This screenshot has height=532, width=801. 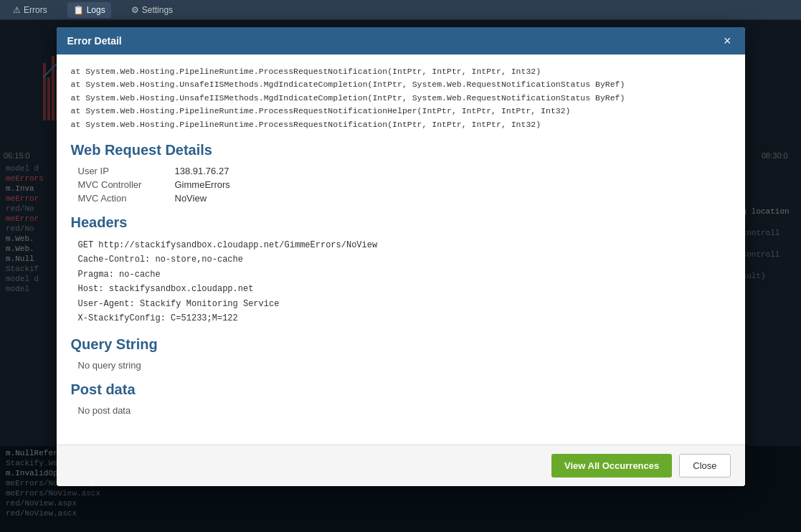 What do you see at coordinates (404, 304) in the screenshot?
I see `header-line-5: User-Agent: Stackify Monitoring Service` at bounding box center [404, 304].